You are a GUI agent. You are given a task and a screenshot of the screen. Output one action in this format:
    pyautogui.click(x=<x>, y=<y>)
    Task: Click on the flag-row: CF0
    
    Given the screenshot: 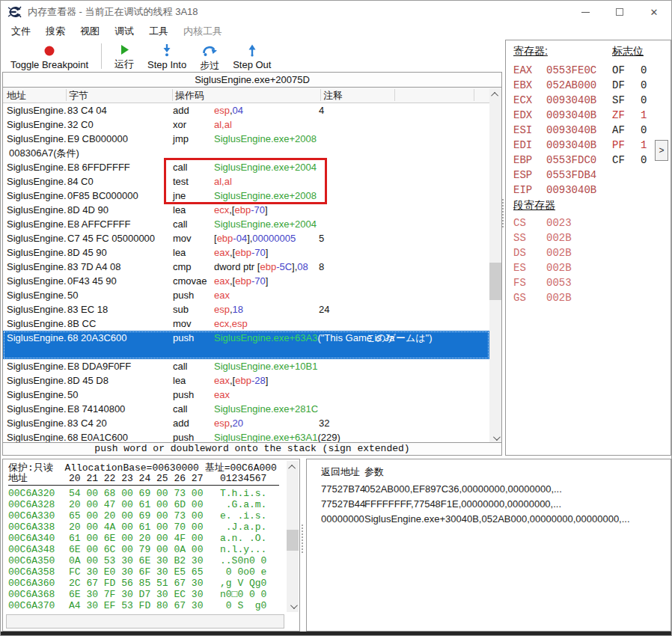 What is the action you would take?
    pyautogui.click(x=635, y=160)
    